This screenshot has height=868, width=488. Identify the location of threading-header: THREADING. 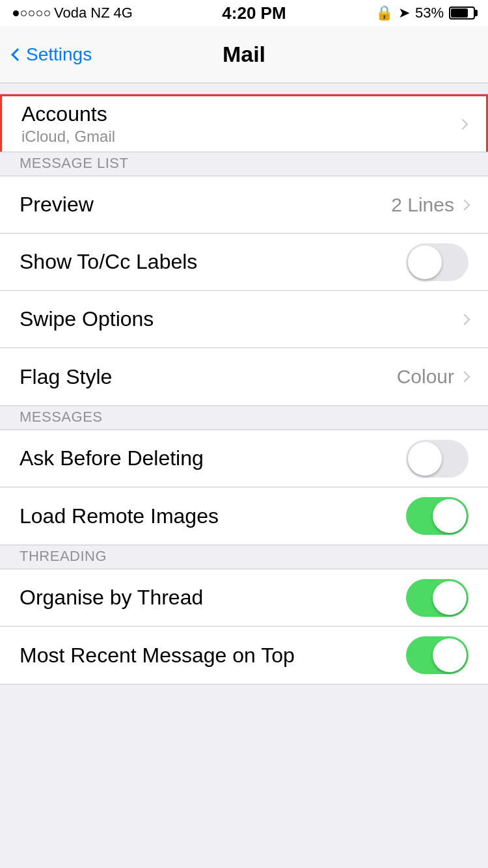
(63, 556).